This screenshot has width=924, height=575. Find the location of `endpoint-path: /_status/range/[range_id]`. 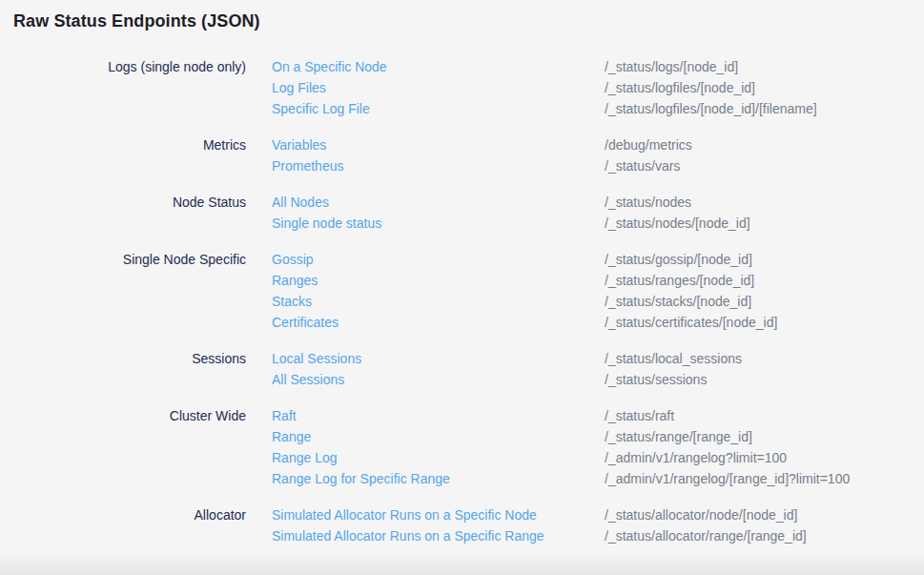

endpoint-path: /_status/range/[range_id] is located at coordinates (765, 437).